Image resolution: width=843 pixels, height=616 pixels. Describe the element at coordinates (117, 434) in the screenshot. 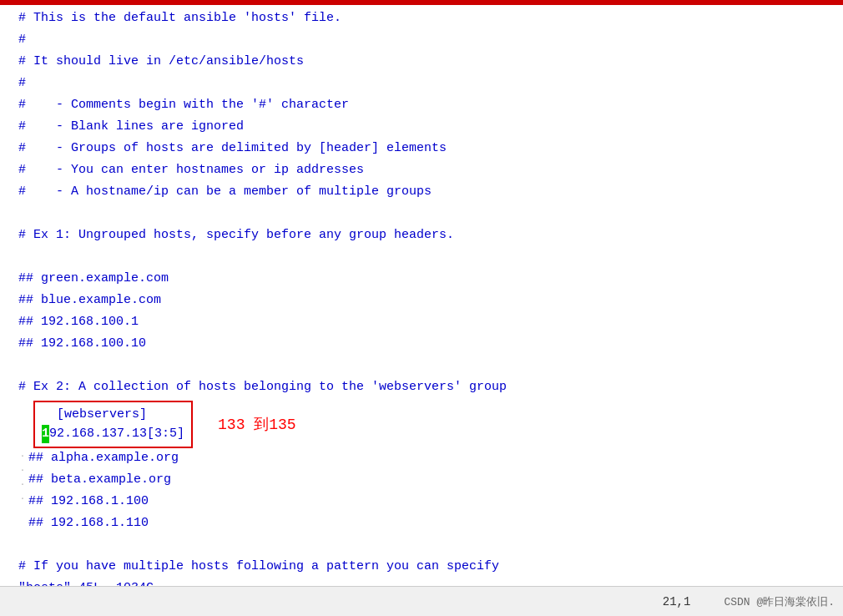

I see `ip-rest: 92.168.137.13[3:5]` at that location.